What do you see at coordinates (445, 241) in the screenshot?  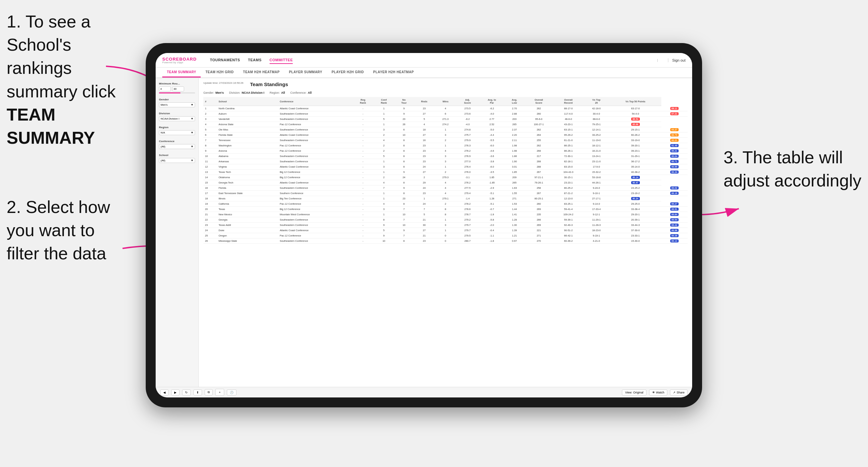 I see `table-row: 26Mississippi StateSoutheastern Conferen…` at bounding box center [445, 241].